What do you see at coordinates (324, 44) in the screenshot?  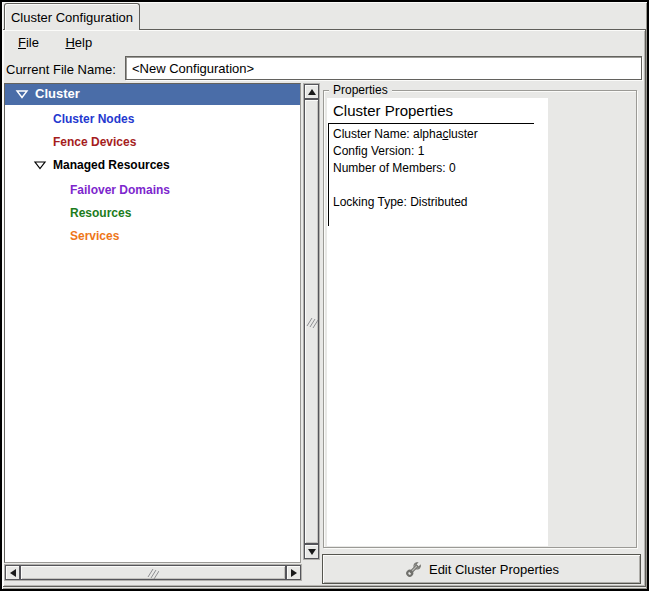 I see `menubar: File Help` at bounding box center [324, 44].